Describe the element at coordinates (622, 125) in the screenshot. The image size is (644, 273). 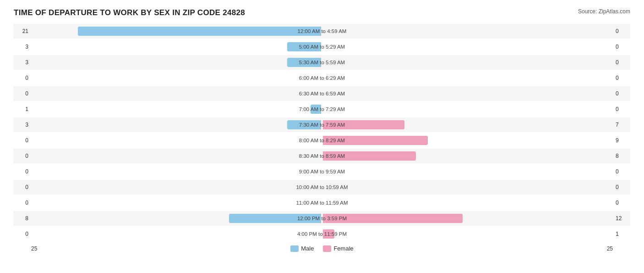
I see `female-value: 7` at that location.